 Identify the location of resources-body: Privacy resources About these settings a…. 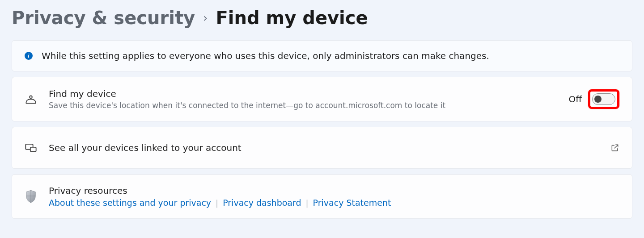
(220, 196).